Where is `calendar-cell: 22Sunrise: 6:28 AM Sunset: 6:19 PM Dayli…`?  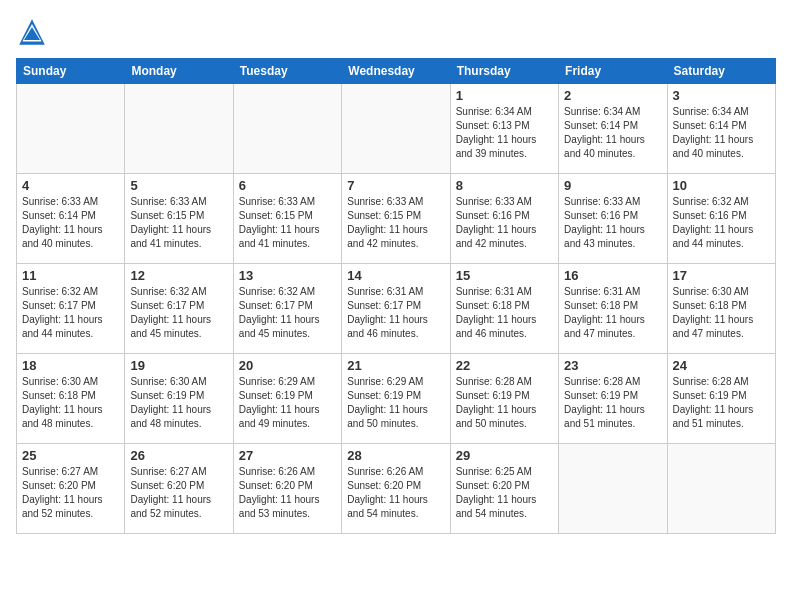 calendar-cell: 22Sunrise: 6:28 AM Sunset: 6:19 PM Dayli… is located at coordinates (504, 399).